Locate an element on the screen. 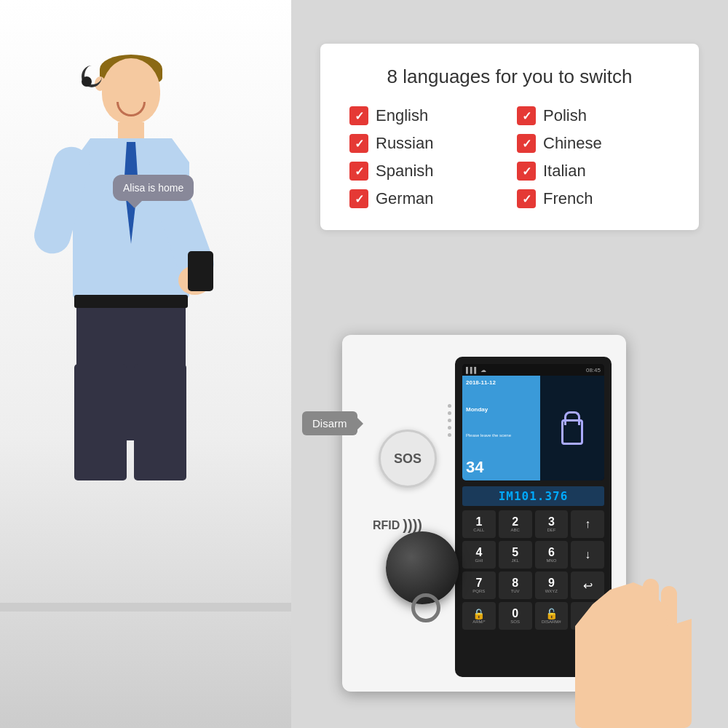 Image resolution: width=728 pixels, height=728 pixels. person-belt is located at coordinates (131, 301).